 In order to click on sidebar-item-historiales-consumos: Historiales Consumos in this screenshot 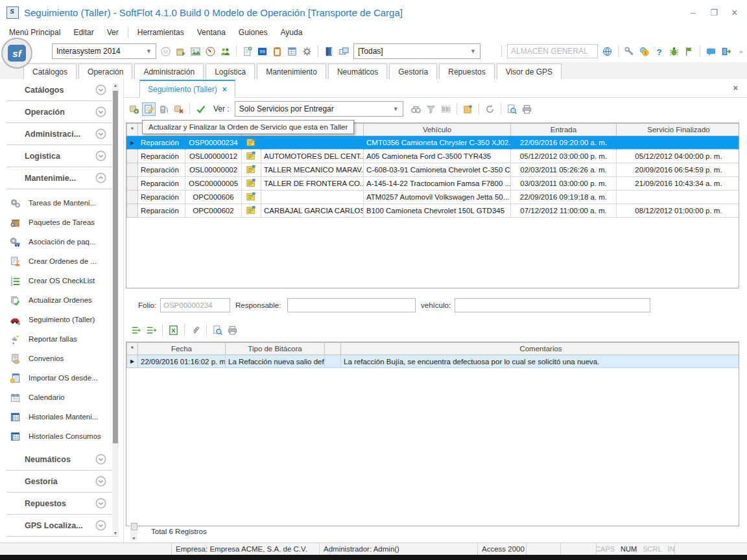, I will do `click(62, 436)`.